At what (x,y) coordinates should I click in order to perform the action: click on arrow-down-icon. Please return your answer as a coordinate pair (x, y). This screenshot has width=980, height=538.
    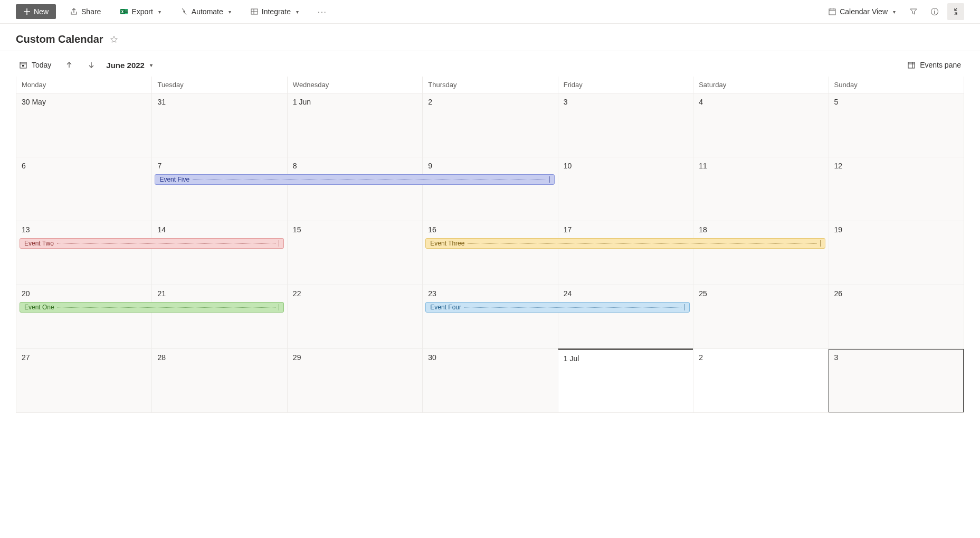
    Looking at the image, I should click on (91, 65).